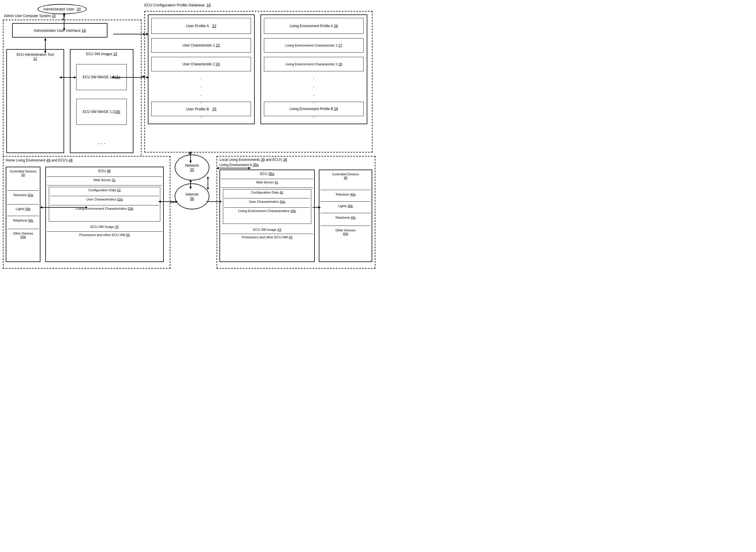  Describe the element at coordinates (253, 160) in the screenshot. I see `local-env-label: Local Living Environments 39 and ECU's 3…` at that location.